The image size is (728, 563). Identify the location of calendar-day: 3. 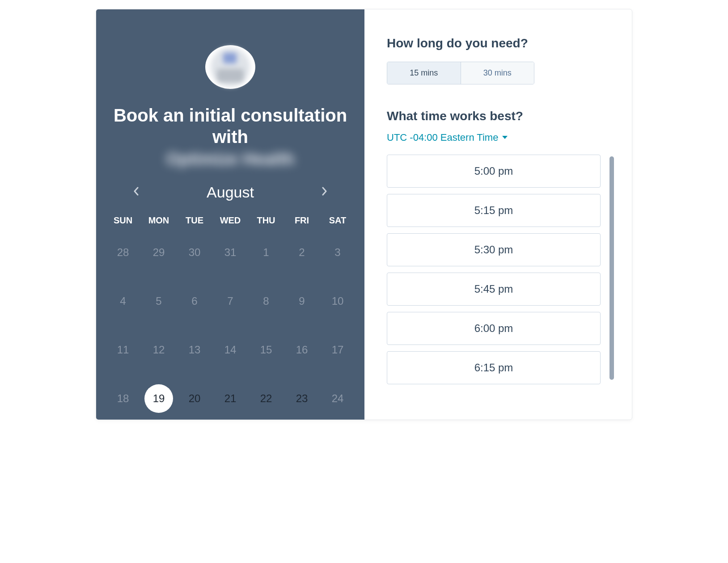
(338, 252).